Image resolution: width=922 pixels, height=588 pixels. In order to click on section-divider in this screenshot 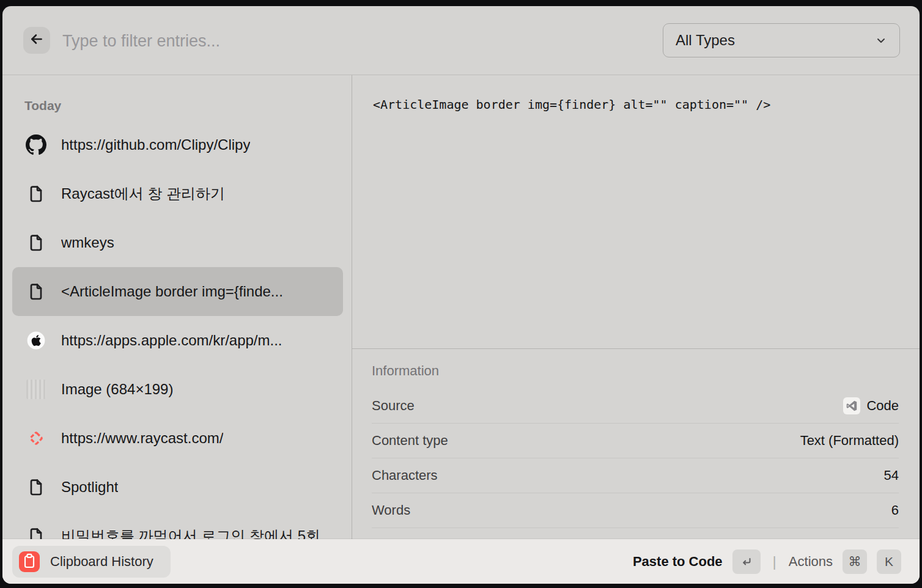, I will do `click(636, 348)`.